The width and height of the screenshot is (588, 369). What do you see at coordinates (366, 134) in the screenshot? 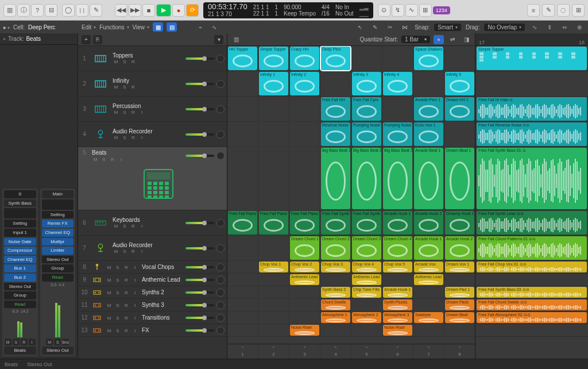
I see `clip: Pumping Noise` at bounding box center [366, 134].